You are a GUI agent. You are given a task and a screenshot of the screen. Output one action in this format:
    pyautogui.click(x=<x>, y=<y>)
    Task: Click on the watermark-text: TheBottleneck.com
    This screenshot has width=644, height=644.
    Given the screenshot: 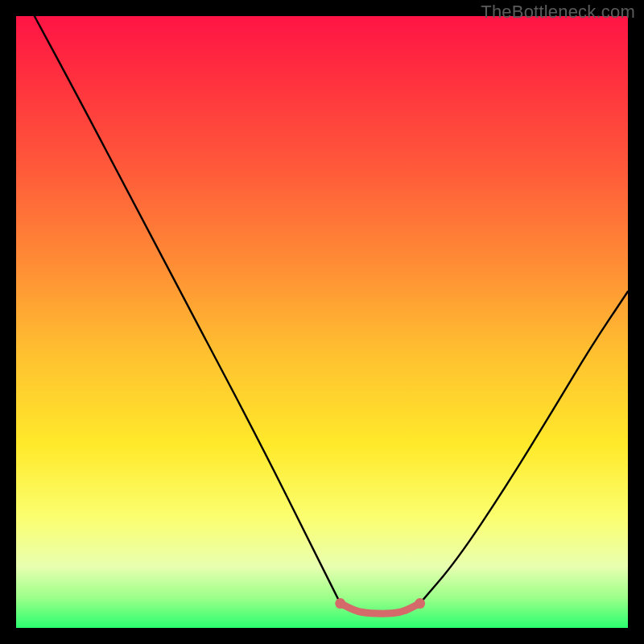 What is the action you would take?
    pyautogui.click(x=558, y=12)
    